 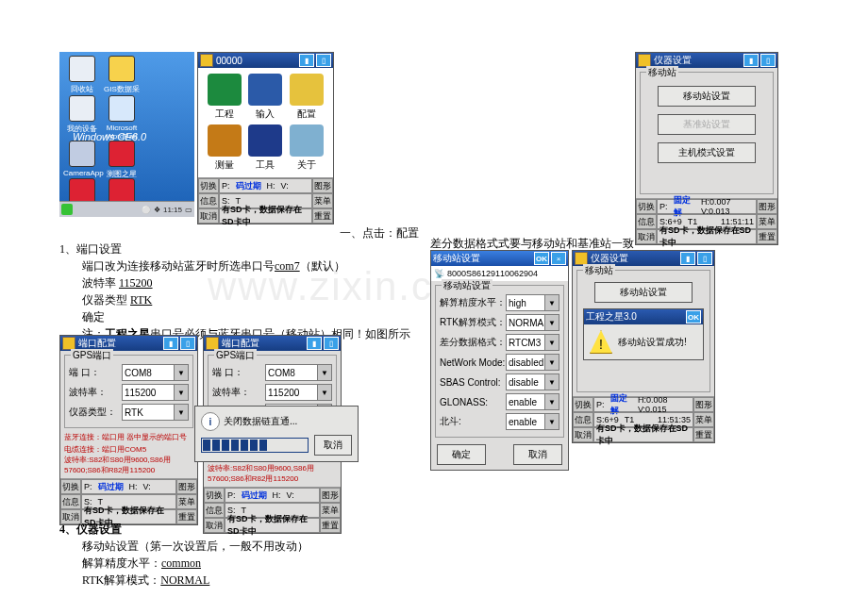 I want to click on window-title: 00000, so click(x=229, y=60).